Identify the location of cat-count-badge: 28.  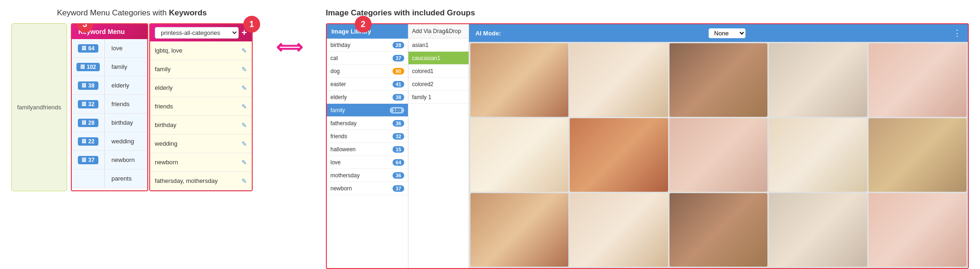
(398, 45).